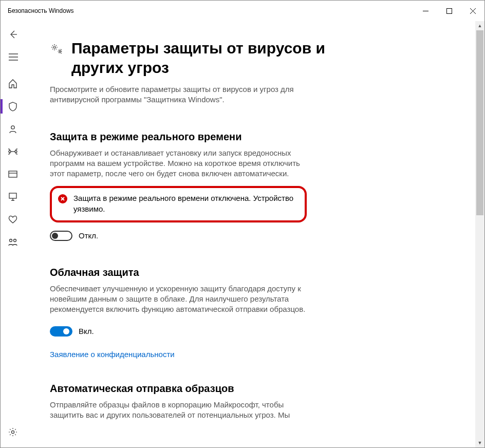 This screenshot has width=485, height=448. Describe the element at coordinates (181, 95) in the screenshot. I see `page-intro: Просмотрите и обновите параметры защиты …` at that location.